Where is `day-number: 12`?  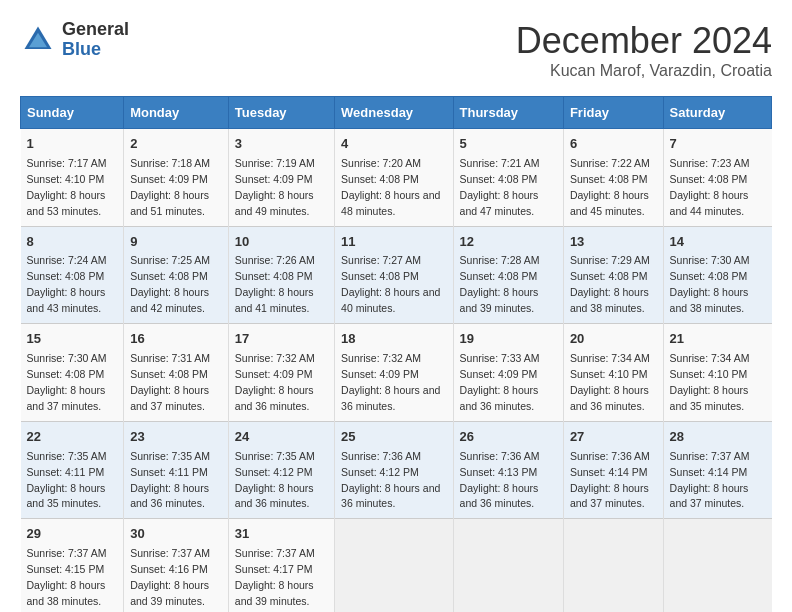 day-number: 12 is located at coordinates (508, 242).